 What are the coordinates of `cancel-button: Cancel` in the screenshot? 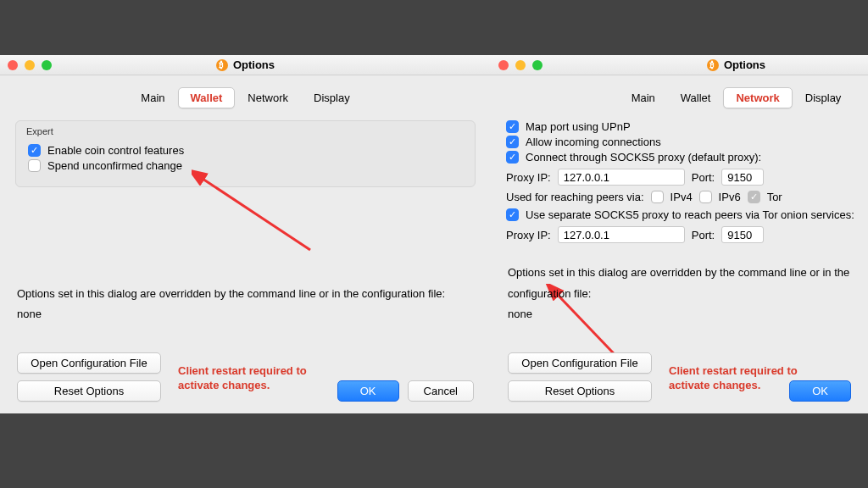 It's located at (441, 391).